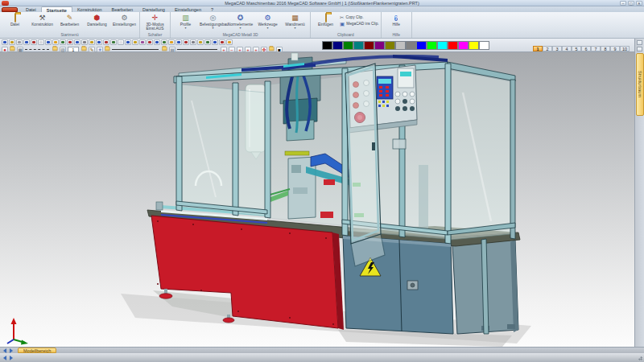  Describe the element at coordinates (11, 358) in the screenshot. I see `status-right-icon` at that location.